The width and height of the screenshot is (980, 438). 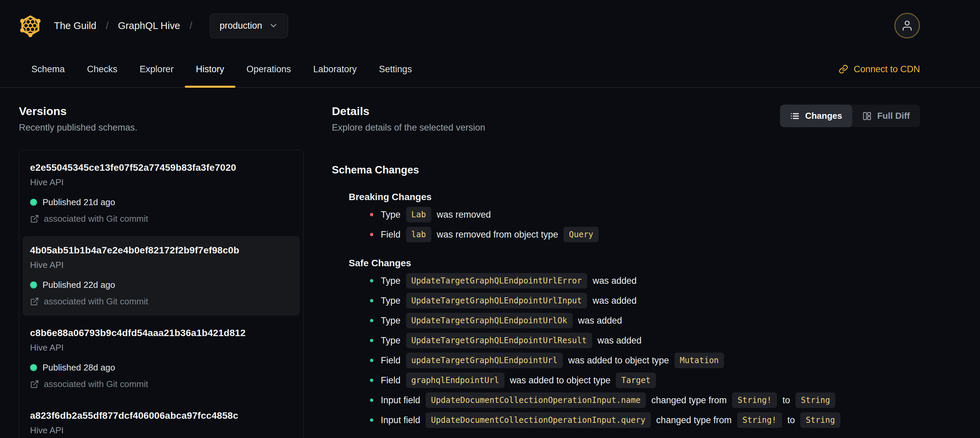 I want to click on change-row: Fieldlabwas removed from object typeQuer…, so click(x=645, y=234).